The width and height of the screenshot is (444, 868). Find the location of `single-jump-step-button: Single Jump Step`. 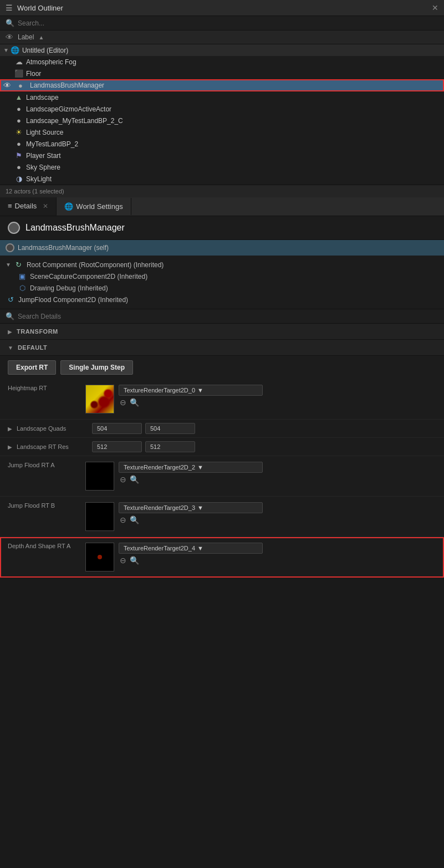

single-jump-step-button: Single Jump Step is located at coordinates (96, 367).